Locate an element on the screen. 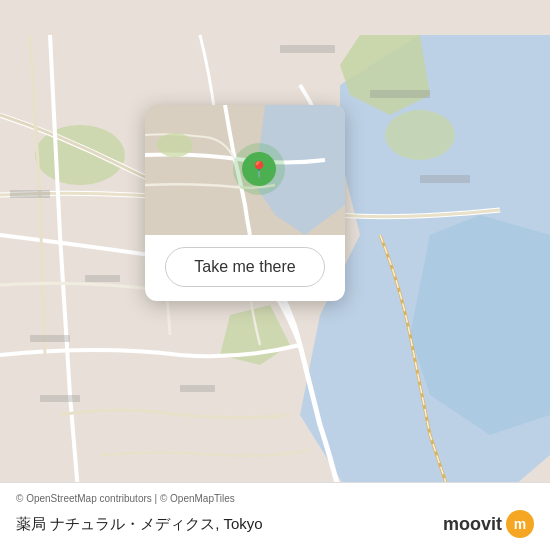  popup-map-area: 📍 is located at coordinates (245, 170).